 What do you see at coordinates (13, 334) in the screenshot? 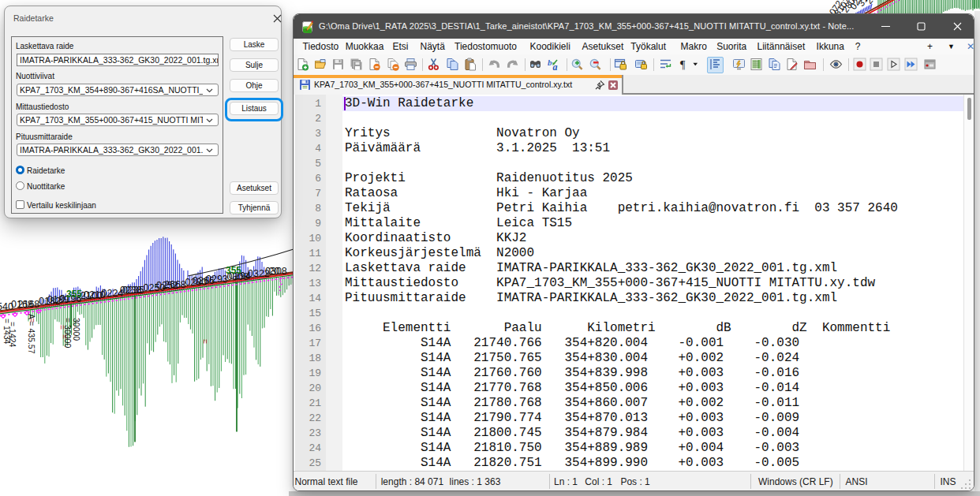
I see `svg-text: = 1424` at bounding box center [13, 334].